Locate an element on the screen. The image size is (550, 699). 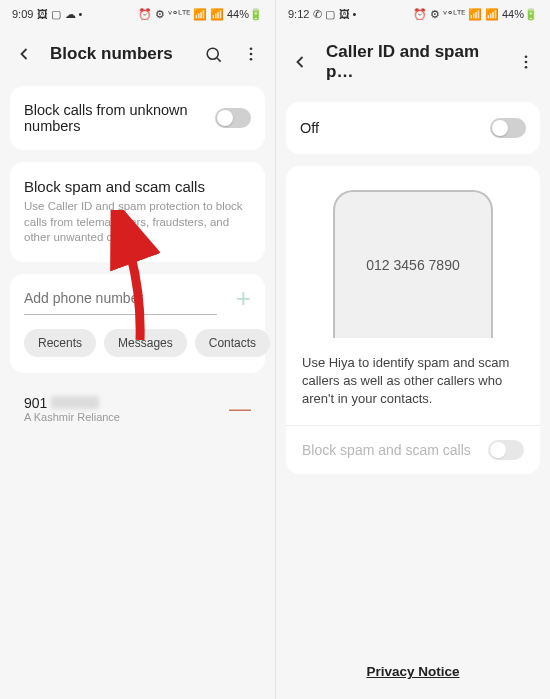
block-spam-row: Block spam and scam calls is located at coordinates (413, 450).